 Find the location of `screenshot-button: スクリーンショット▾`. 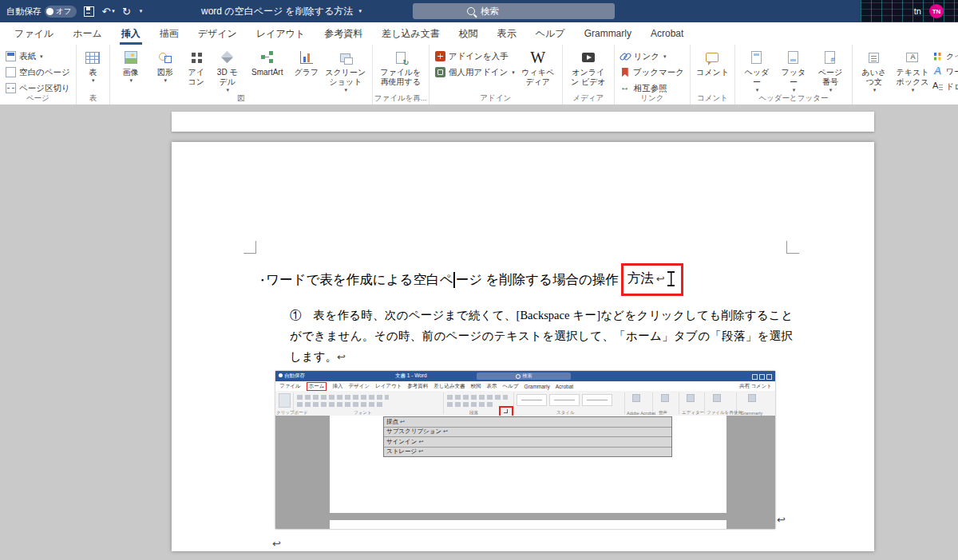

screenshot-button: スクリーンショット▾ is located at coordinates (346, 70).